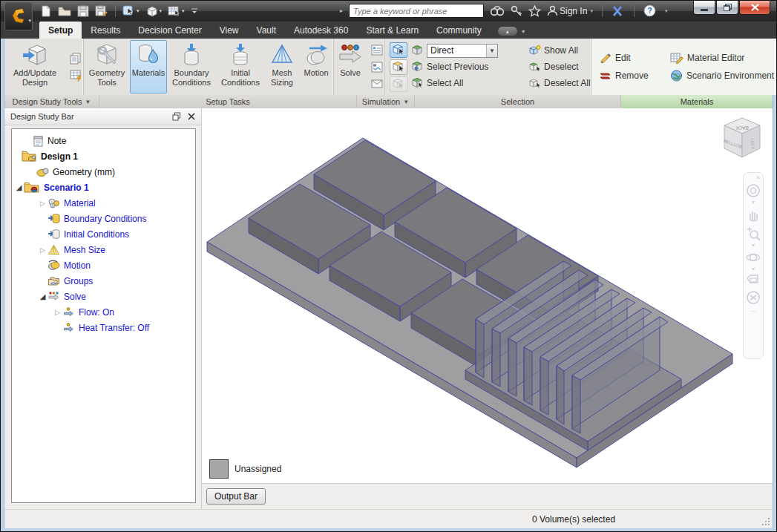 The height and width of the screenshot is (532, 777). What do you see at coordinates (399, 67) in the screenshot?
I see `select-surfaces-mode-button` at bounding box center [399, 67].